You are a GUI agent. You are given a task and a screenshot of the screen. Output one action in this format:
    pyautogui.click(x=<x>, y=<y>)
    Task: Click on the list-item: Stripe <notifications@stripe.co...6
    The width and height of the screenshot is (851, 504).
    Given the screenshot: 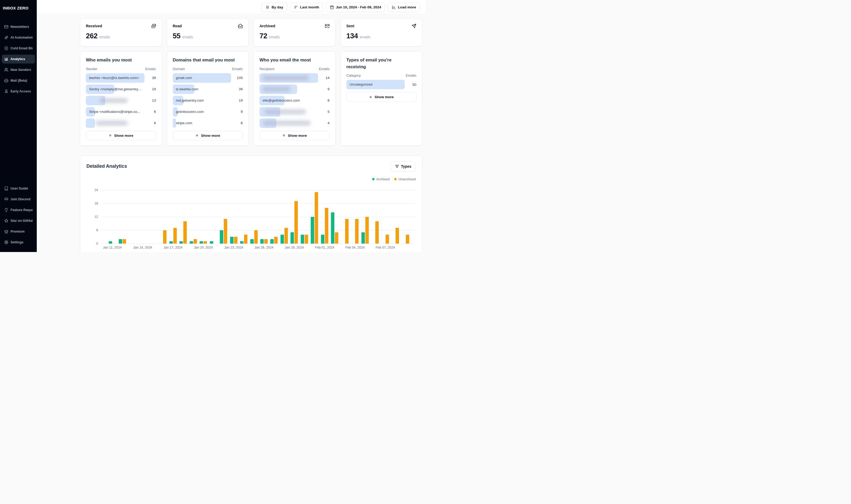 What is the action you would take?
    pyautogui.click(x=121, y=112)
    